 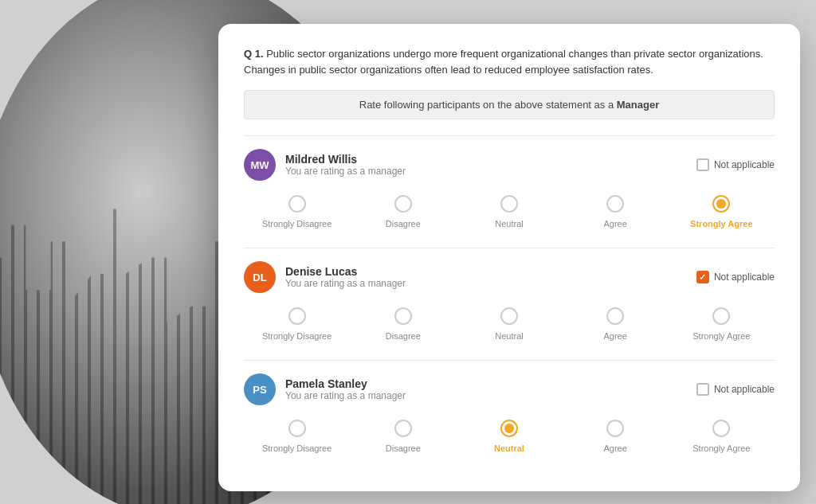 I want to click on radio-strongly-agree-pamela, so click(x=721, y=428).